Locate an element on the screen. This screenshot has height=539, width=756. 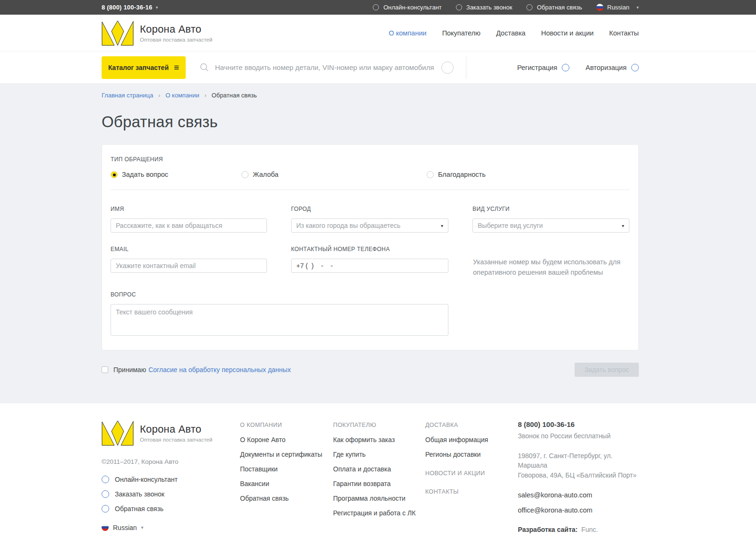
registration-link: Регистрация is located at coordinates (543, 68).